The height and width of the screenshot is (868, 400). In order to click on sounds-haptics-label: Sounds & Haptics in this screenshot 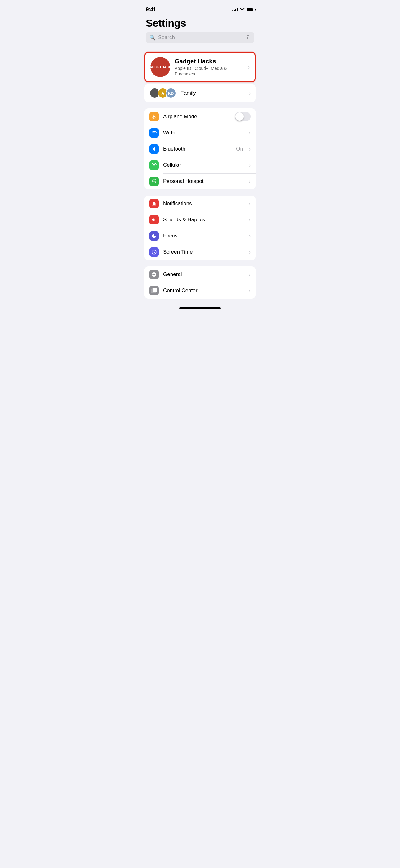, I will do `click(204, 220)`.